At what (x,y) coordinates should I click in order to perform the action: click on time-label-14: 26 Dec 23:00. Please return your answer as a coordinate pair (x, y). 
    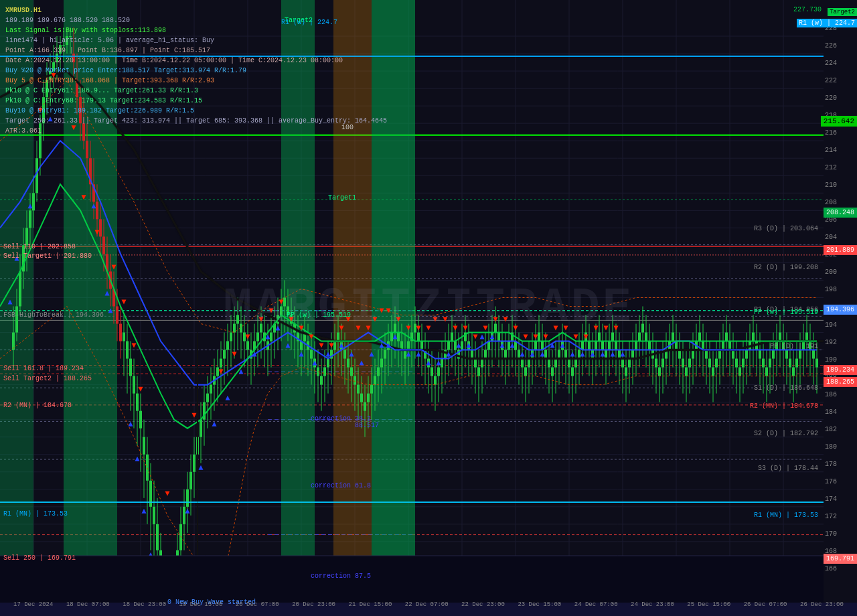
    Looking at the image, I should click on (822, 605).